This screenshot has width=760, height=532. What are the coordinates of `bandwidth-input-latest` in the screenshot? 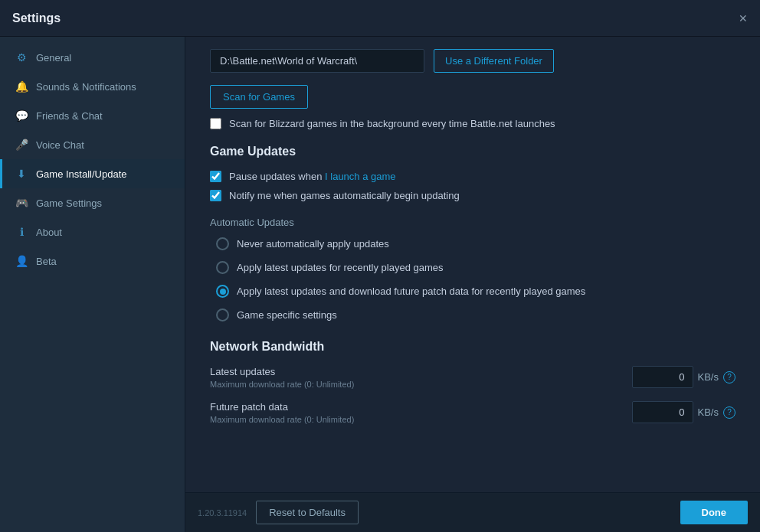 It's located at (663, 377).